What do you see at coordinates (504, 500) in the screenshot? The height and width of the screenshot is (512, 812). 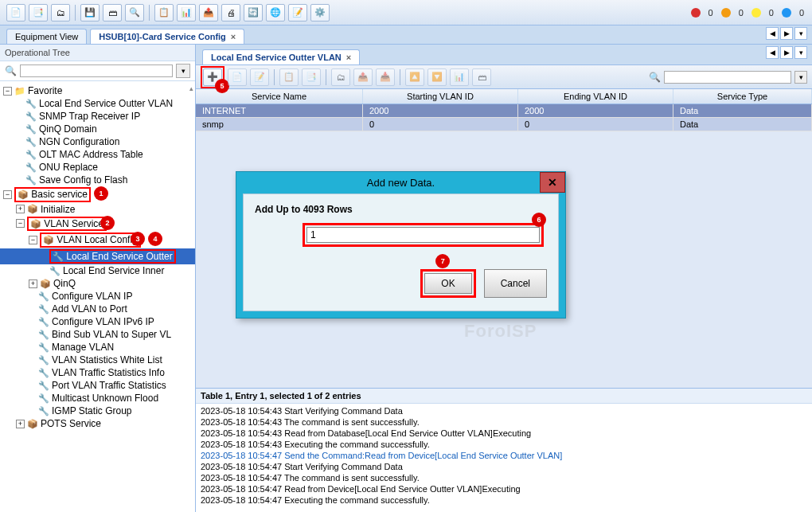 I see `log-line: 2023-05-18 10:54:47 Executing the comman…` at bounding box center [504, 500].